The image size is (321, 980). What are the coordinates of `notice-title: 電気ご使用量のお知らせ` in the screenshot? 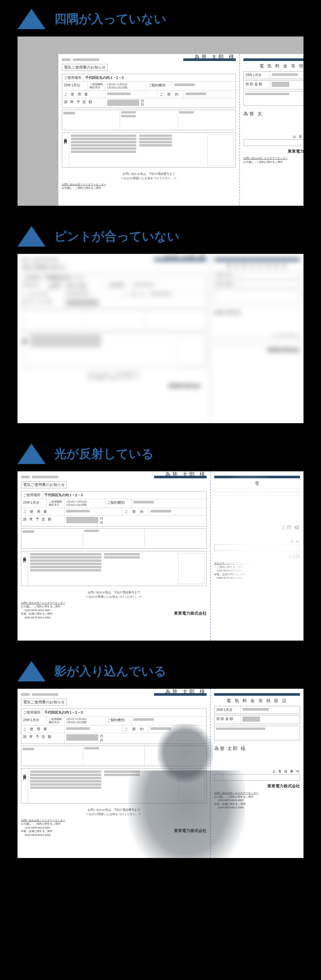 It's located at (85, 67).